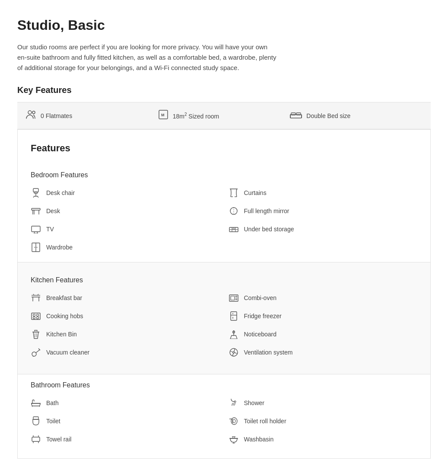 The height and width of the screenshot is (476, 448). Describe the element at coordinates (323, 439) in the screenshot. I see `feature-washbasin: Washbasin` at that location.